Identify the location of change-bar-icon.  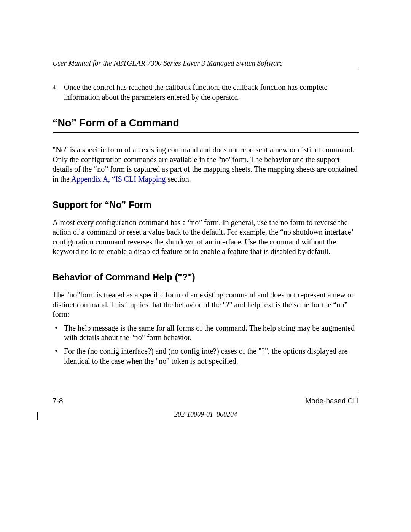
(38, 416).